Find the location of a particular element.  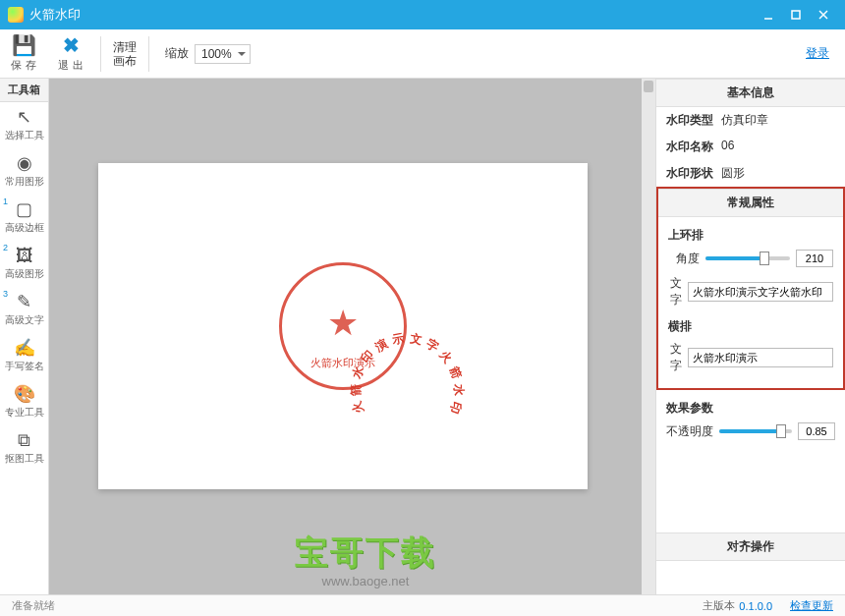

scrollbar-thumb is located at coordinates (648, 86).